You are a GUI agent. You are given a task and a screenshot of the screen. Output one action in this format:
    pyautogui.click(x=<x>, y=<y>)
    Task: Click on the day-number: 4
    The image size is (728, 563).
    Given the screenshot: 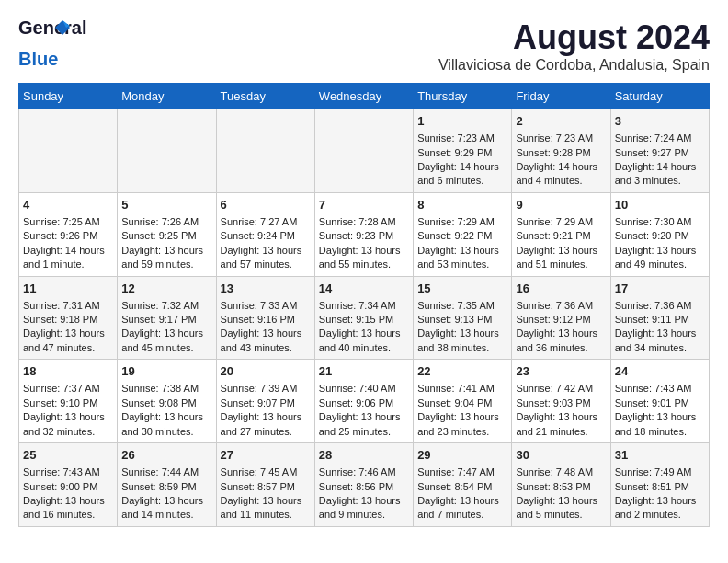 What is the action you would take?
    pyautogui.click(x=68, y=205)
    